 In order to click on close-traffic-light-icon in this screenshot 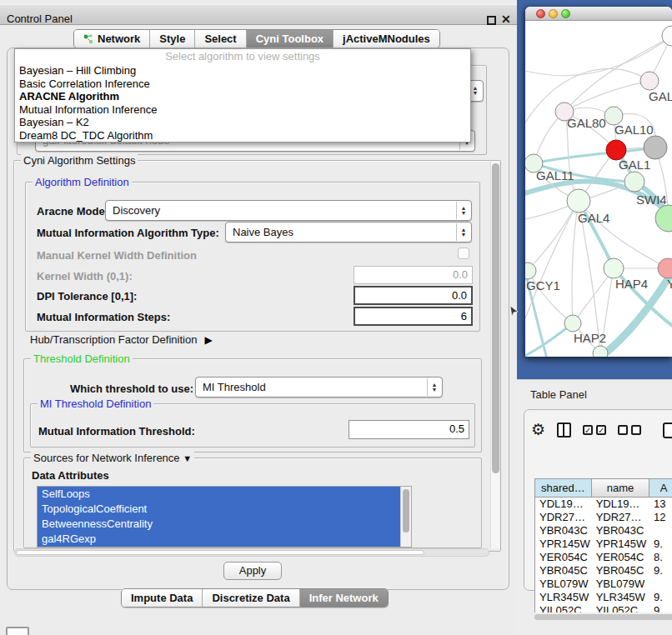, I will do `click(540, 13)`.